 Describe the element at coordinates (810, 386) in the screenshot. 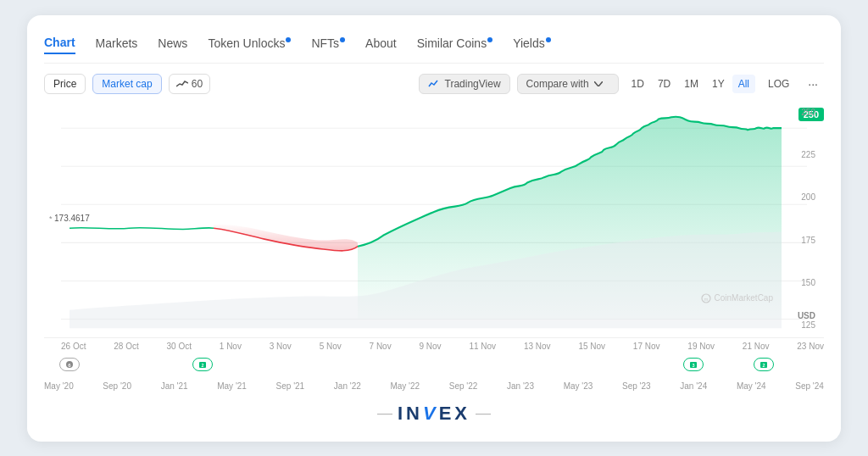

I see `year-label-14: Sep '24` at that location.